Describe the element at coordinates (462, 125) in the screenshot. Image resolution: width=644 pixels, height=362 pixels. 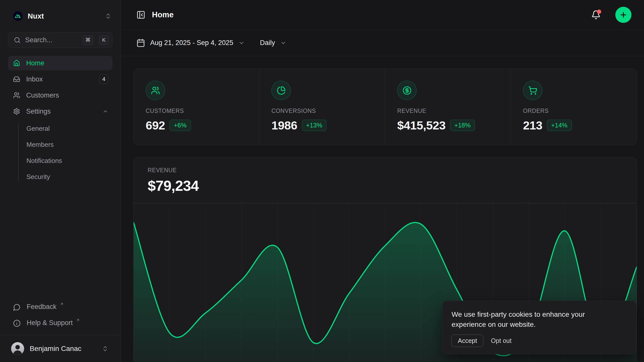
I see `stat-delta-badge: +18%` at that location.